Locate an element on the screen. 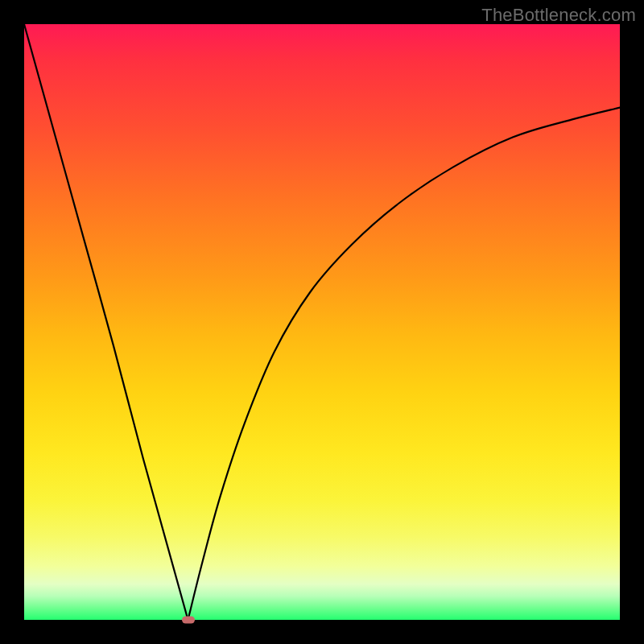  min-point-marker is located at coordinates (188, 620).